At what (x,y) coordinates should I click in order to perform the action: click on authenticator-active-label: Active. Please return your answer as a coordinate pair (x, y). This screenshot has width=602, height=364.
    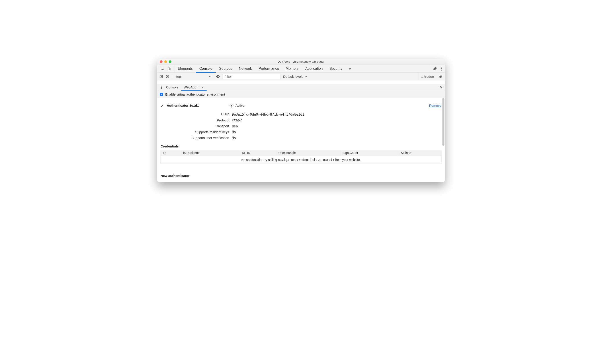
    Looking at the image, I should click on (240, 106).